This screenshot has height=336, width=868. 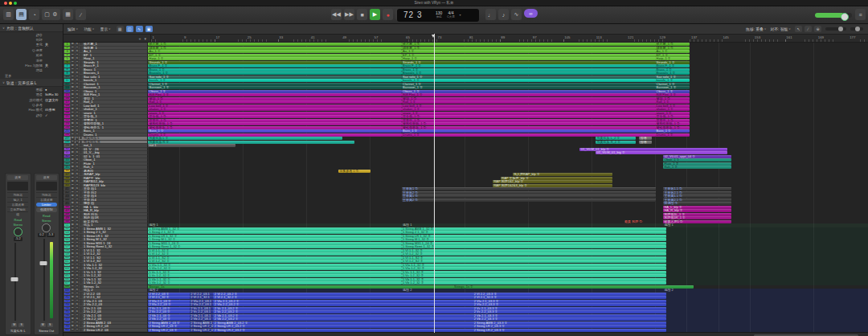 What do you see at coordinates (68, 316) in the screenshot?
I see `track-number-badge: 76` at bounding box center [68, 316].